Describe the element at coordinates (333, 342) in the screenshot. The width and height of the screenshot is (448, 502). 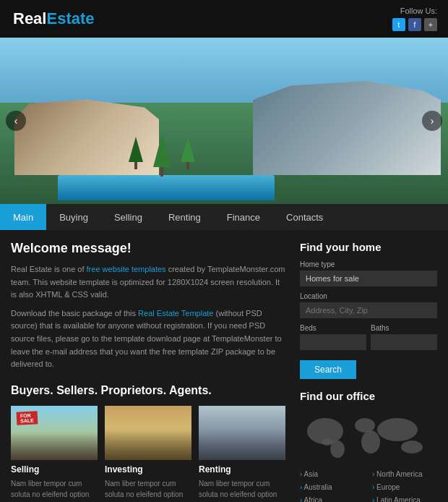
I see `beds-select: 1234+` at that location.